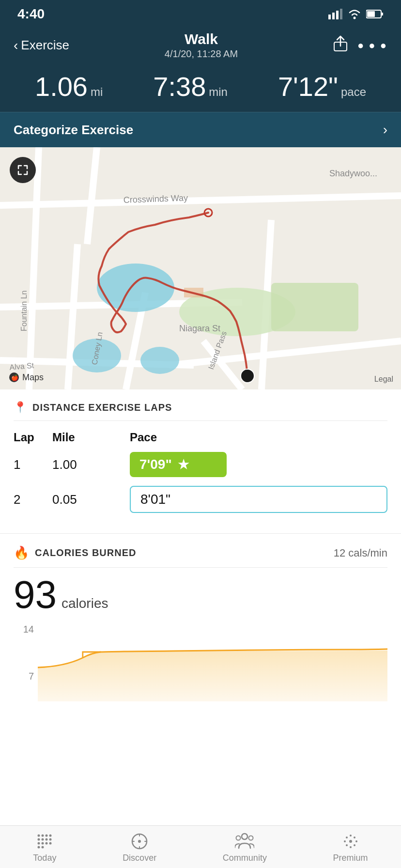 The height and width of the screenshot is (868, 401). I want to click on laps-section-title: DISTANCE EXERCISE LAPS, so click(102, 408).